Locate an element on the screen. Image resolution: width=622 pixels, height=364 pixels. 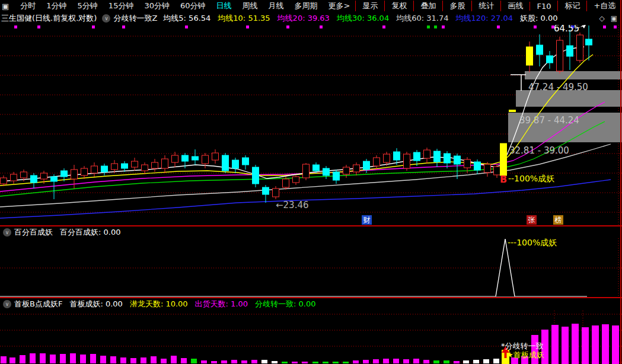
indicator-name: 分歧转一致Z is located at coordinates (135, 18).